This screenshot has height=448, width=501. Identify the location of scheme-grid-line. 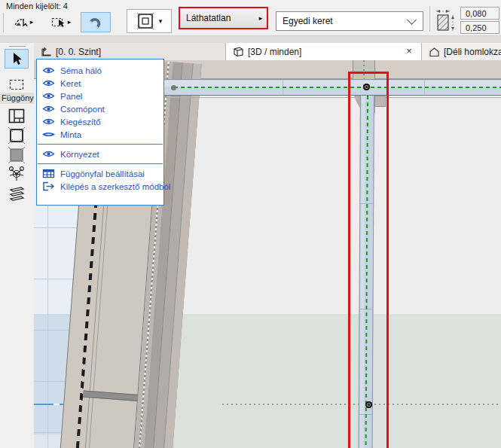
(48, 307).